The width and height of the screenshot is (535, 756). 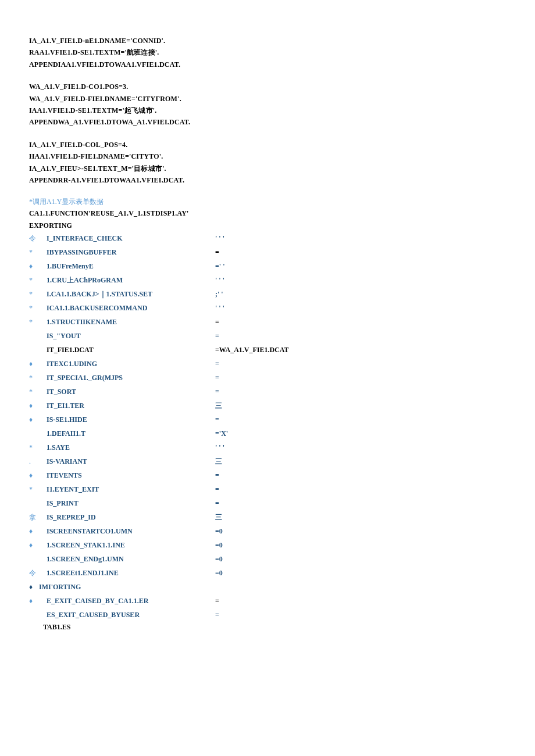 I want to click on param-row: ♦E_EXIT_CAISED_BY_CA1.1.ER=, so click(x=268, y=601).